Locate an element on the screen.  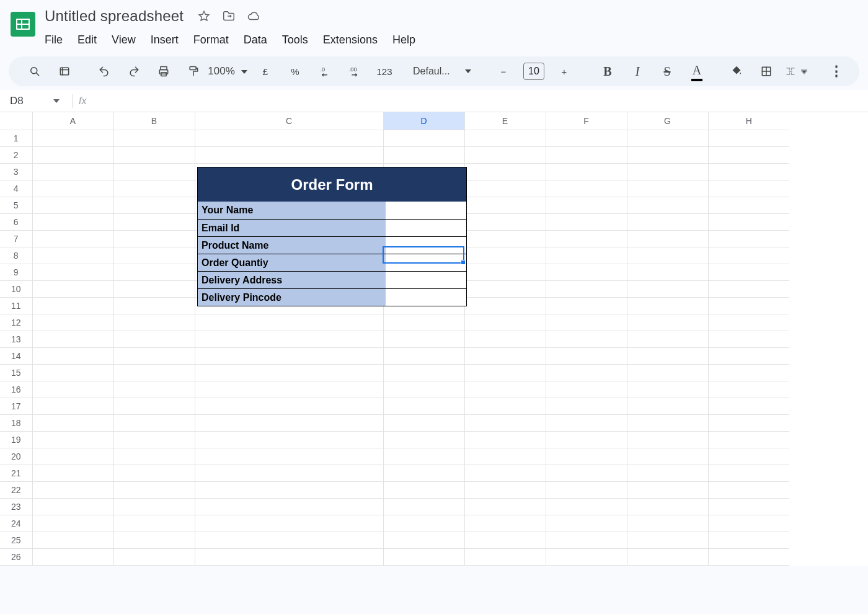
cell-A12 is located at coordinates (73, 323).